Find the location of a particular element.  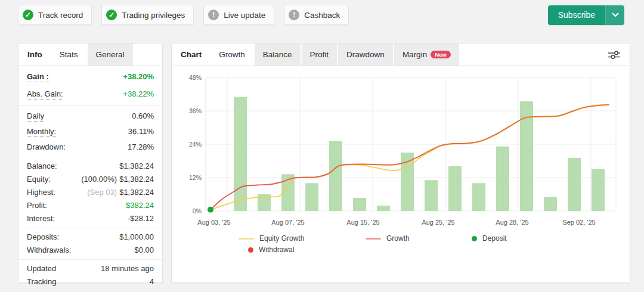

stat-row: Updated18 minutes ago is located at coordinates (91, 269).